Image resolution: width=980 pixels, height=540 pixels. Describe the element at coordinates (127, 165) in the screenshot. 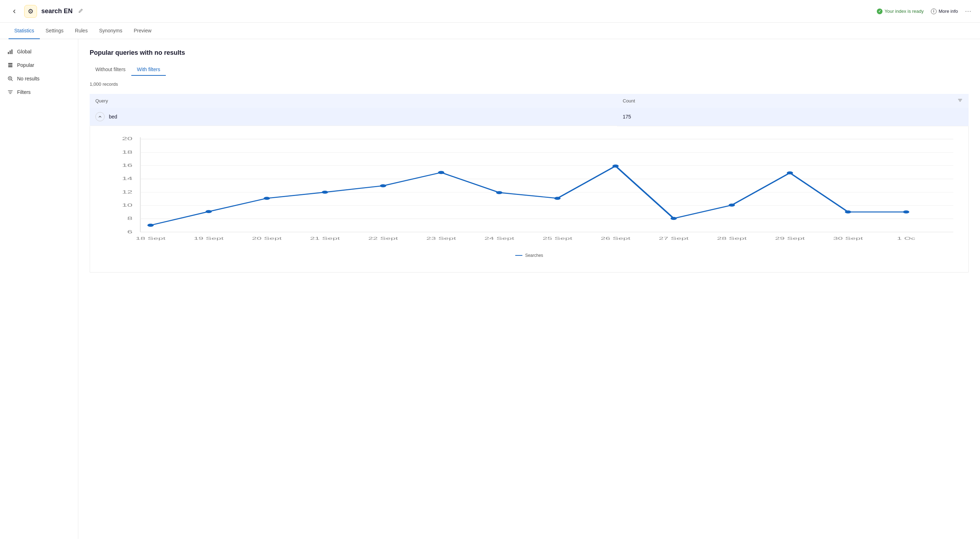

I see `svg-text: 16` at that location.